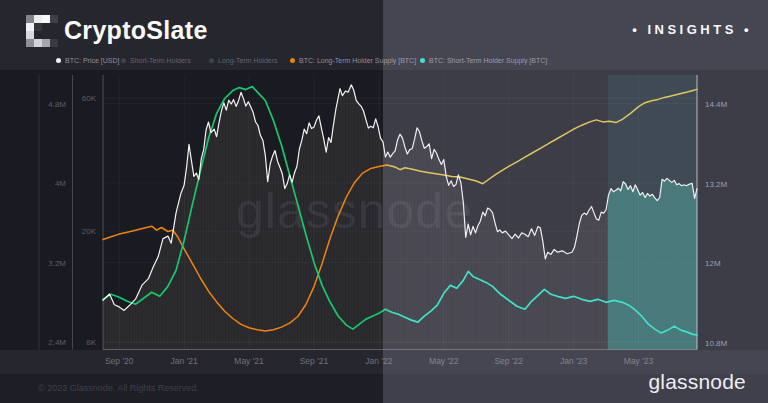 The width and height of the screenshot is (768, 403). Describe the element at coordinates (353, 60) in the screenshot. I see `legend-item-btc-long-term-holder-supply-btc: BTC: Long-Term Holder Supply [BTC]` at that location.